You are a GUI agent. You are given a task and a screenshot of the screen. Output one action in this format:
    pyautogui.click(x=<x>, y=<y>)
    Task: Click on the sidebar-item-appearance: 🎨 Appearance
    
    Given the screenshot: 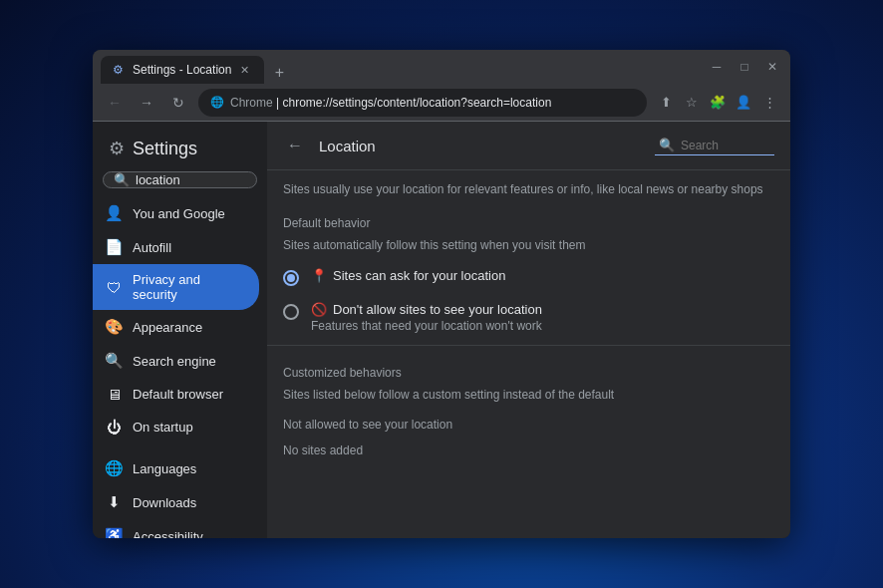 What is the action you would take?
    pyautogui.click(x=175, y=327)
    